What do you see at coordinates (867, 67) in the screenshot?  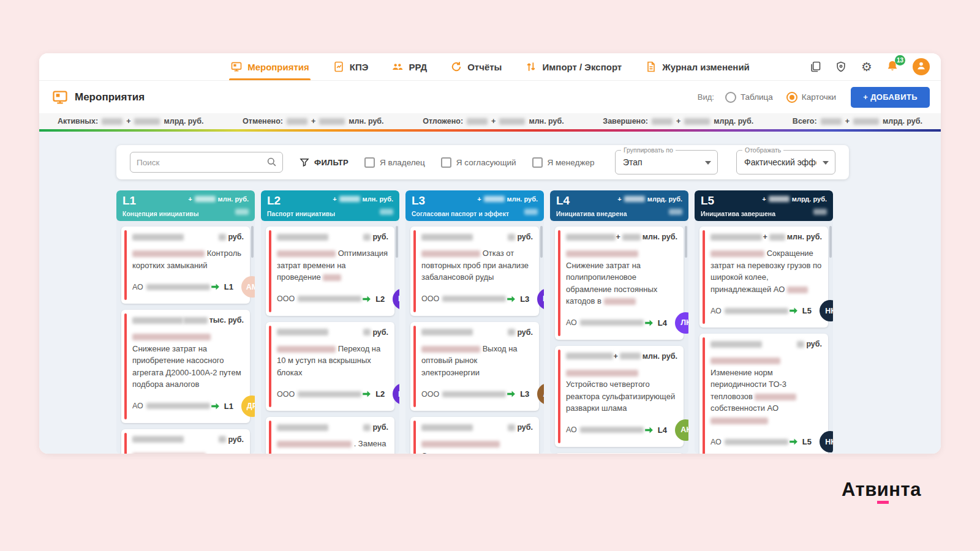 I see `gear-icon: ⚙` at bounding box center [867, 67].